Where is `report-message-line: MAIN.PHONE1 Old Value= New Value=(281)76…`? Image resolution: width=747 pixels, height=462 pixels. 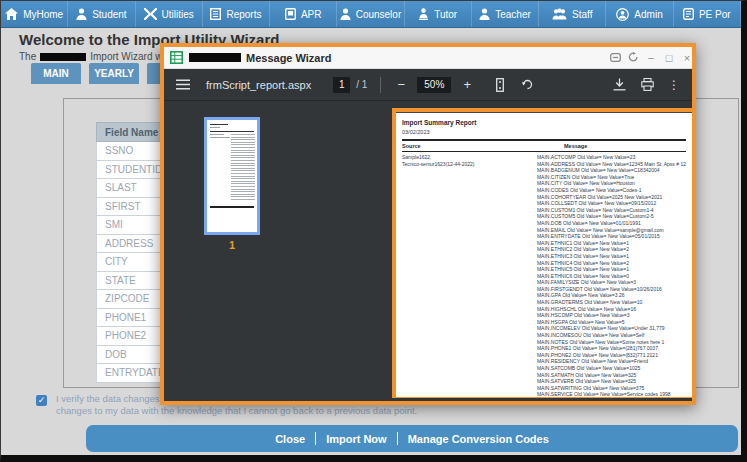 report-message-line: MAIN.PHONE1 Old Value= New Value=(281)76… is located at coordinates (612, 348).